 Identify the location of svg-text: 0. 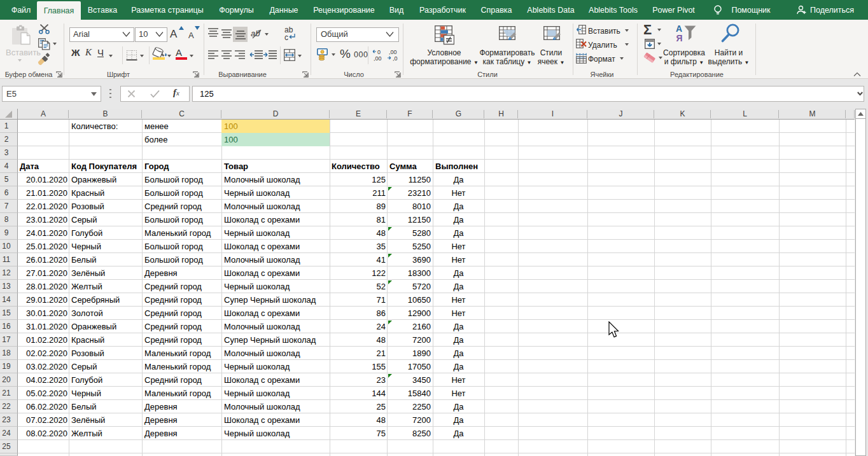
(379, 52).